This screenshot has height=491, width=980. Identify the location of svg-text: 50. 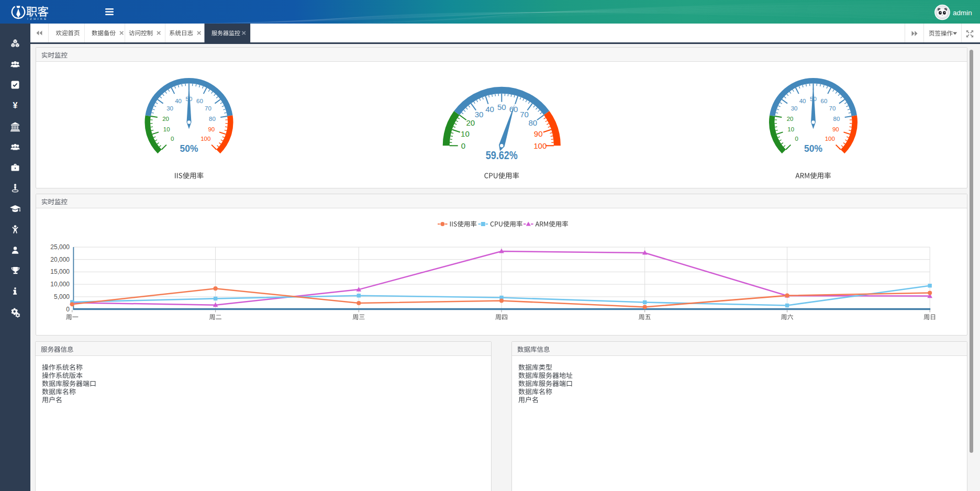
(502, 107).